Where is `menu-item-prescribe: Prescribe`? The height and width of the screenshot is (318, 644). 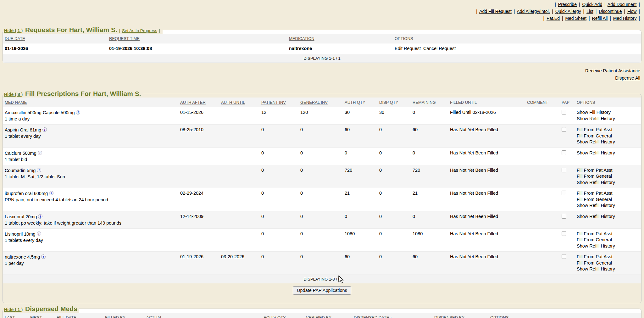 menu-item-prescribe: Prescribe is located at coordinates (567, 4).